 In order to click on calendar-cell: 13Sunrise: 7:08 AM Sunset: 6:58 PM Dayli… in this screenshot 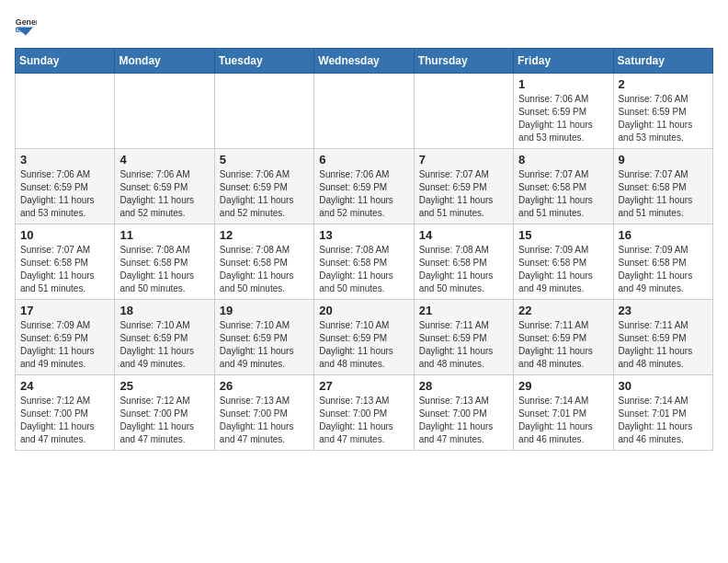, I will do `click(364, 262)`.